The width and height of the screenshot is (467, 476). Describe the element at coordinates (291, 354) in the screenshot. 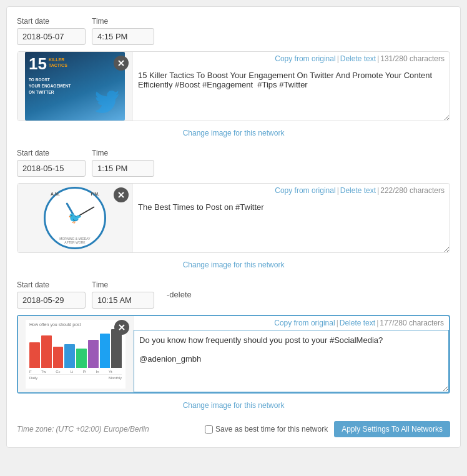

I see `text-section-3: Copy from original | Delete text | 177/2…` at that location.